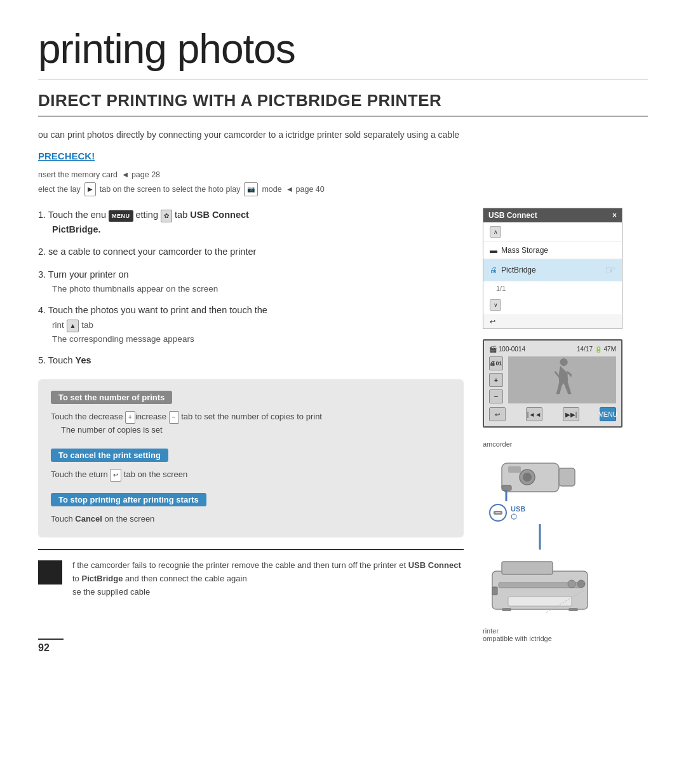 The height and width of the screenshot is (784, 686). Describe the element at coordinates (507, 349) in the screenshot. I see `cam-file-id: 🎬 100-0014` at that location.